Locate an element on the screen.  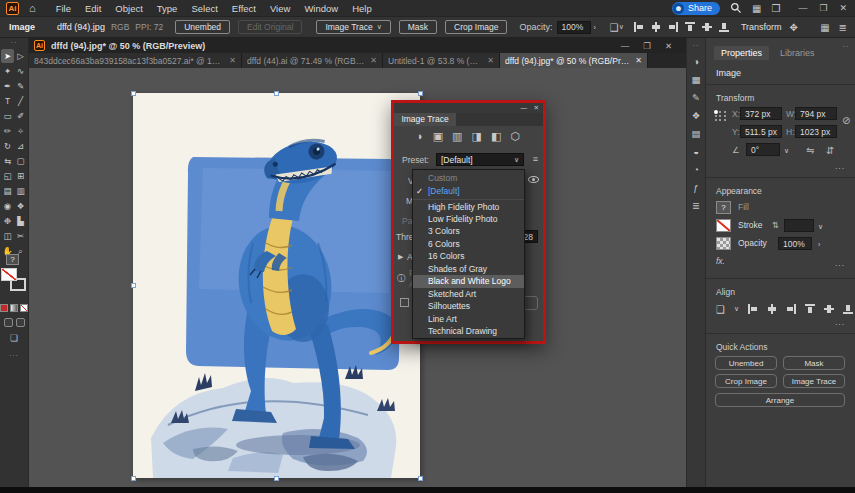
align-to-selection-icon: ❑ is located at coordinates (614, 28).